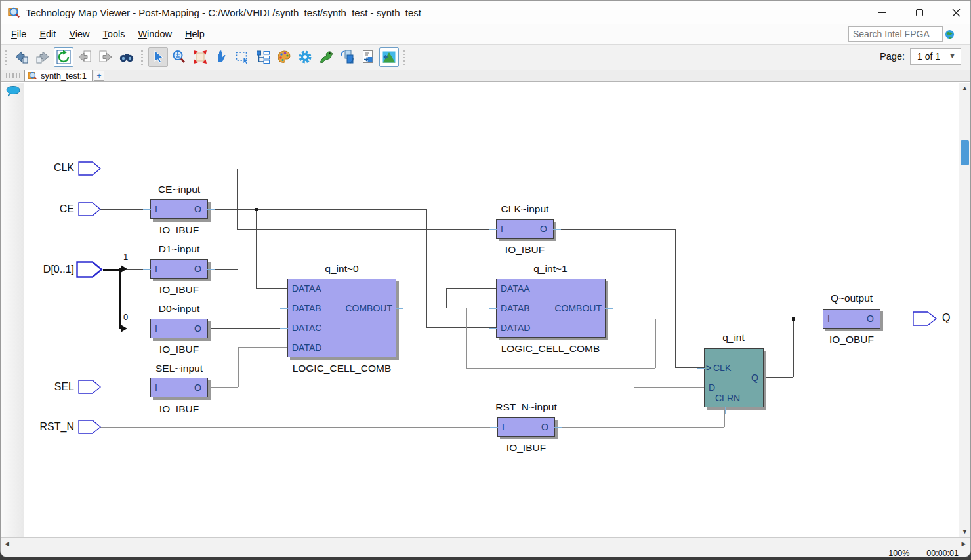 The width and height of the screenshot is (971, 560). I want to click on next-page-icon, so click(106, 57).